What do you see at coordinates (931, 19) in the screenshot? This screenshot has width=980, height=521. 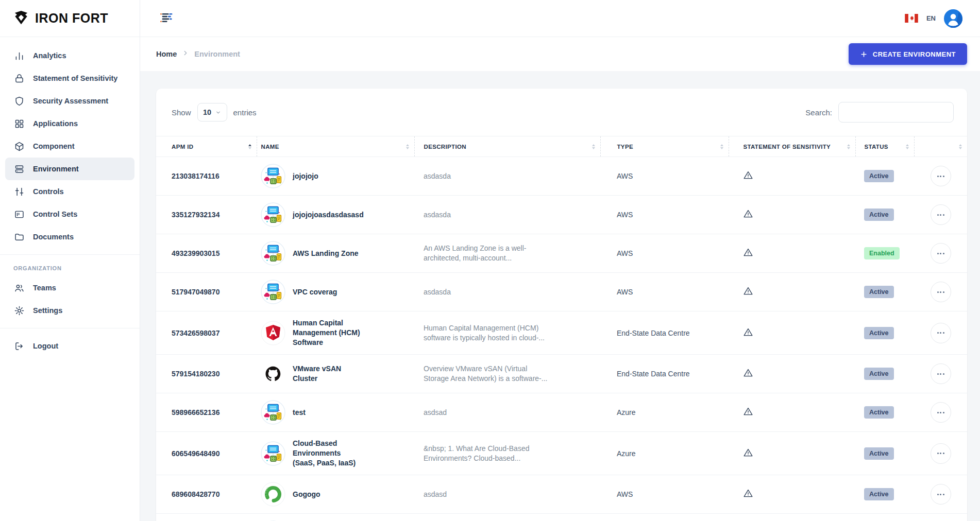 I see `language-label: EN` at bounding box center [931, 19].